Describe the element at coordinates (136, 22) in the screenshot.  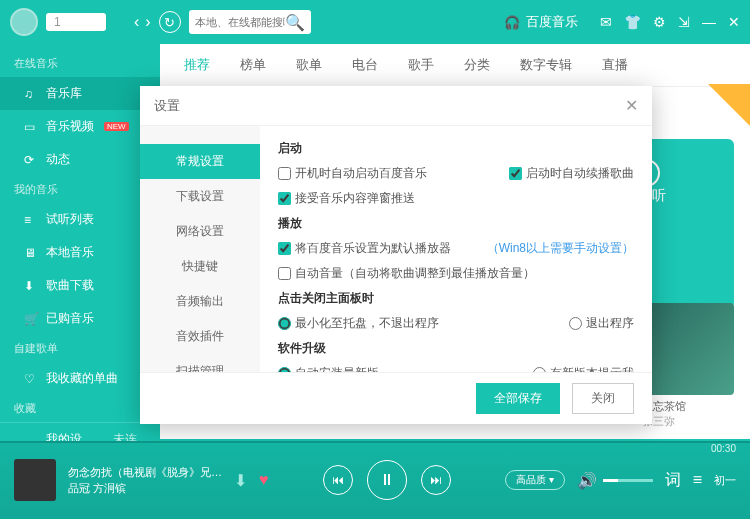
I see `back-icon: ‹` at that location.